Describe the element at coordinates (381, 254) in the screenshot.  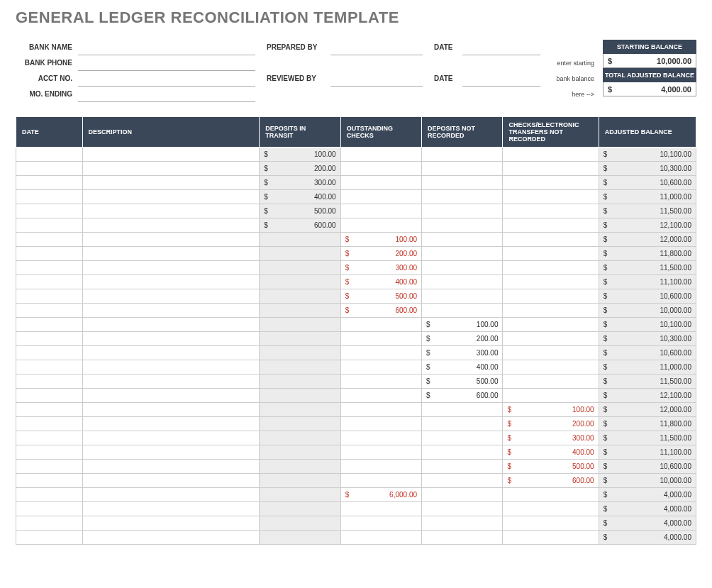
I see `table-cell: $200.00` at that location.